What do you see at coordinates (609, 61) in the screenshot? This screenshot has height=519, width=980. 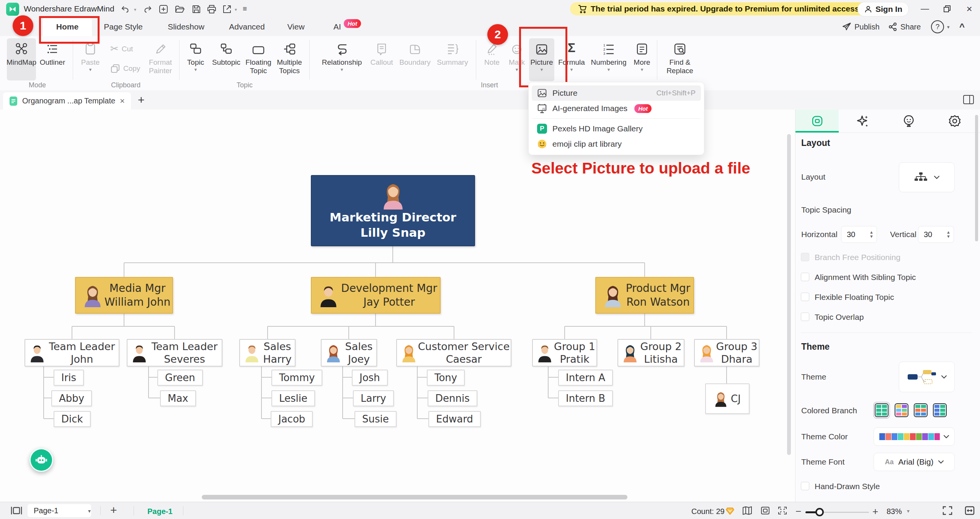 I see `numbering-button: 123 Numbering ▾` at bounding box center [609, 61].